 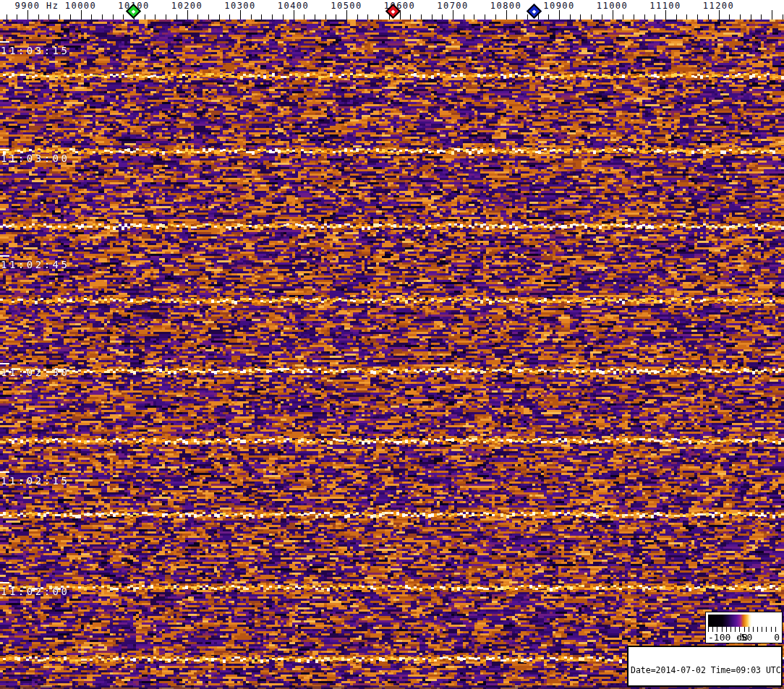 I want to click on freq-axis-label: 11100, so click(x=665, y=6).